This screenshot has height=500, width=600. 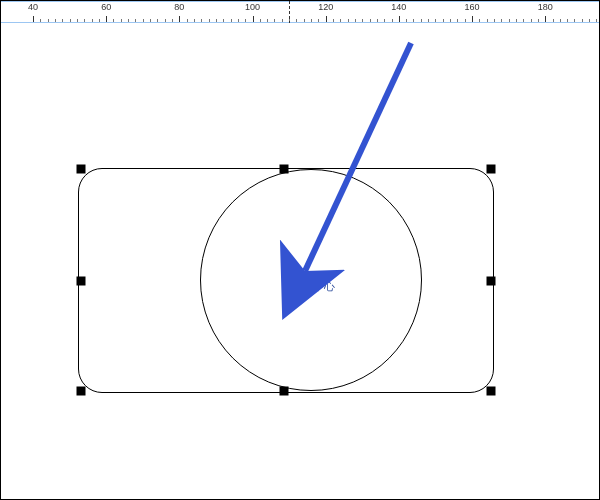 I want to click on ruler-label: 180, so click(x=546, y=7).